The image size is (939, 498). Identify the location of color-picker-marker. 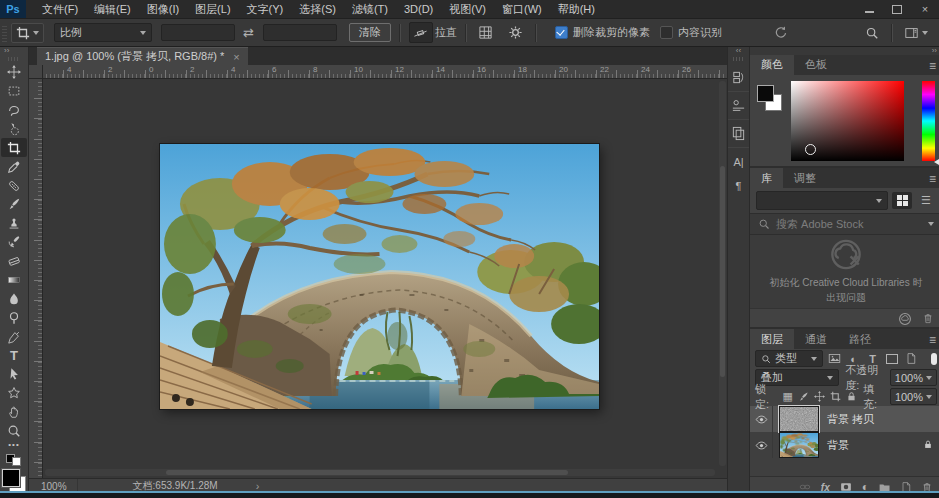
(810, 150).